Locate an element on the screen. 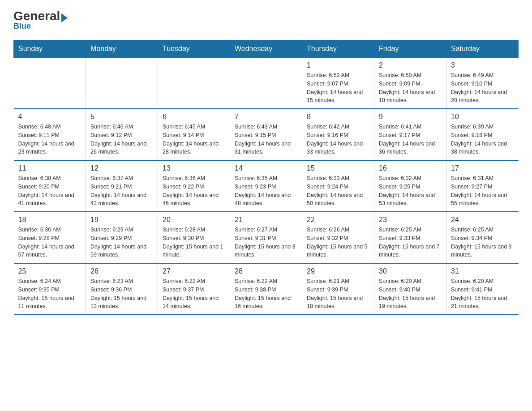  calendar-cell: 1Sunrise: 6:52 AM Sunset: 9:07 PM Daylig… is located at coordinates (339, 83).